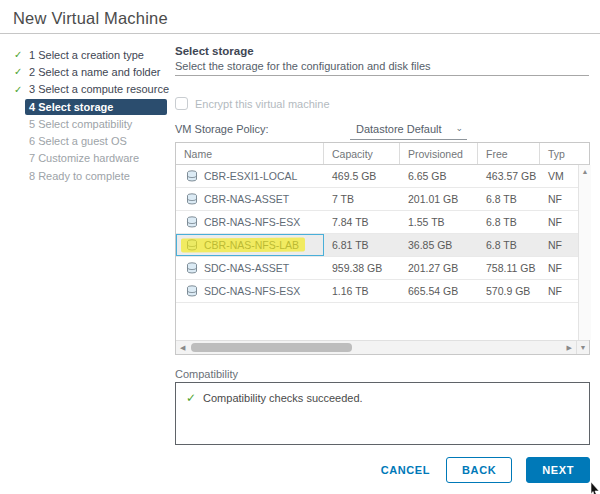 The image size is (600, 494). What do you see at coordinates (250, 176) in the screenshot?
I see `datastore-name: CBR-ESXI1-LOCAL` at bounding box center [250, 176].